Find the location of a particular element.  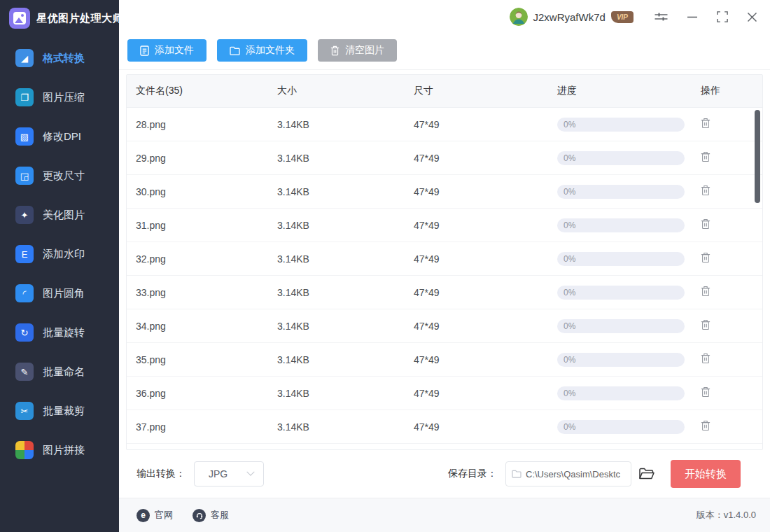

sidebar-item-label: 添加水印 is located at coordinates (64, 255).